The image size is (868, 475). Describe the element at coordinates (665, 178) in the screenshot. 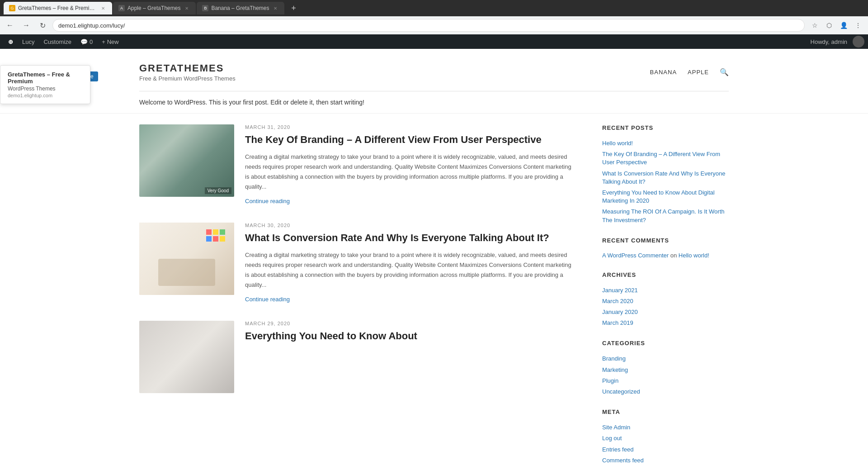

I see `recent-post-3: What Is Conversion Rate And Why Is Every…` at that location.